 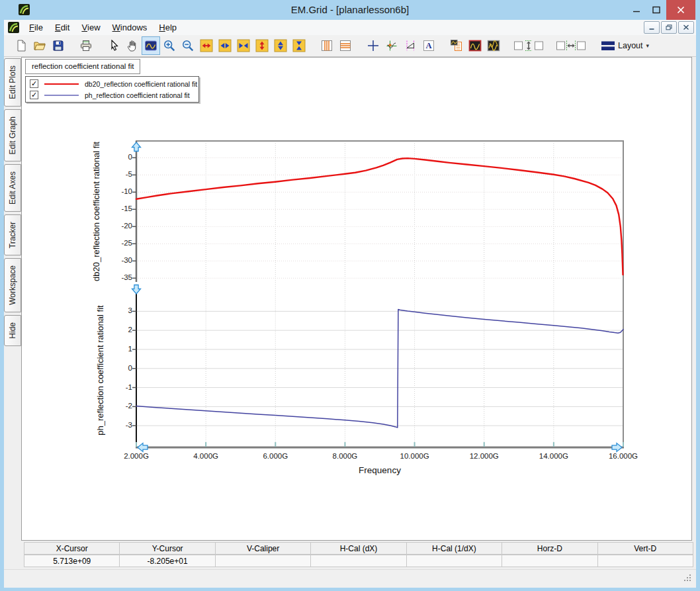 I want to click on new-file-button, so click(x=21, y=46).